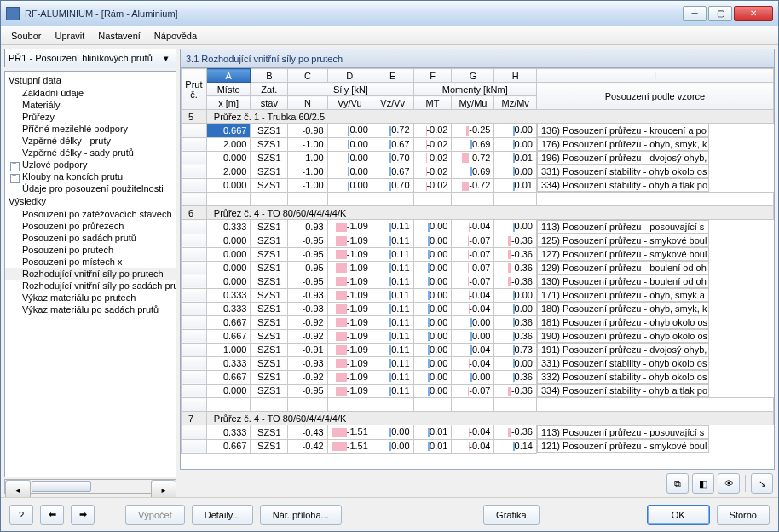  Describe the element at coordinates (762, 483) in the screenshot. I see `pick-icon: ↘` at that location.